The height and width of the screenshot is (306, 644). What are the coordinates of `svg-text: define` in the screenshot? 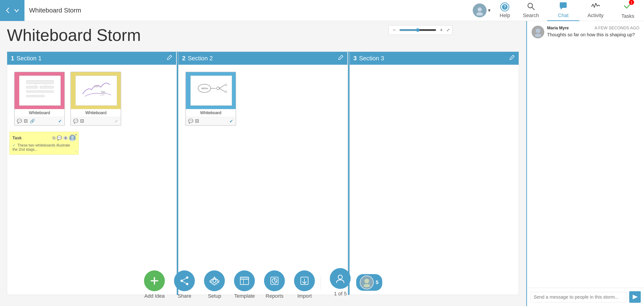 It's located at (205, 88).